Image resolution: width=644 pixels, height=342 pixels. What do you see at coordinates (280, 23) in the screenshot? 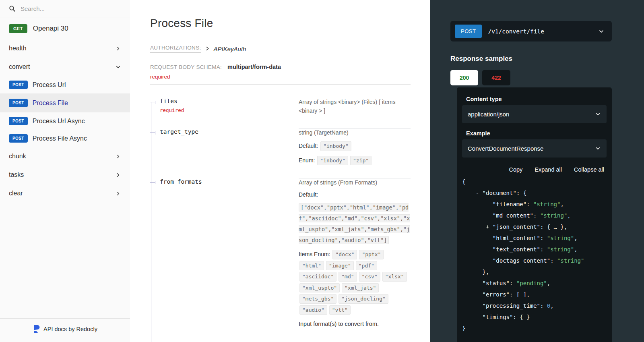
I see `page-title: Process File` at bounding box center [280, 23].